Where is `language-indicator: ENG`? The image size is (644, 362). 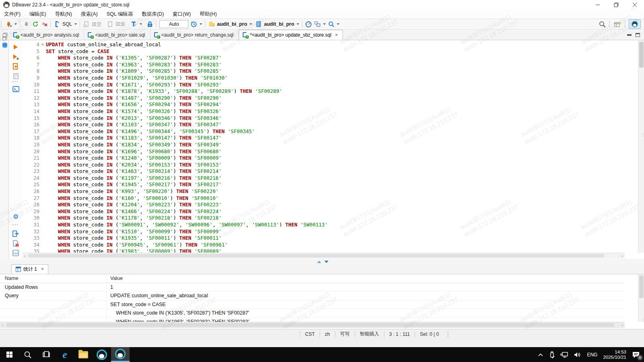
language-indicator: ENG is located at coordinates (592, 355).